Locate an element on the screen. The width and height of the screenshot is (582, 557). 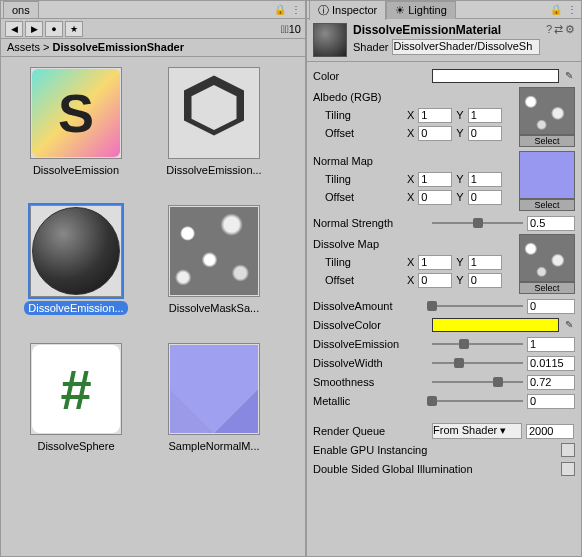
project-header-icons: 🔒 ⋮ is located at coordinates (288, 10).